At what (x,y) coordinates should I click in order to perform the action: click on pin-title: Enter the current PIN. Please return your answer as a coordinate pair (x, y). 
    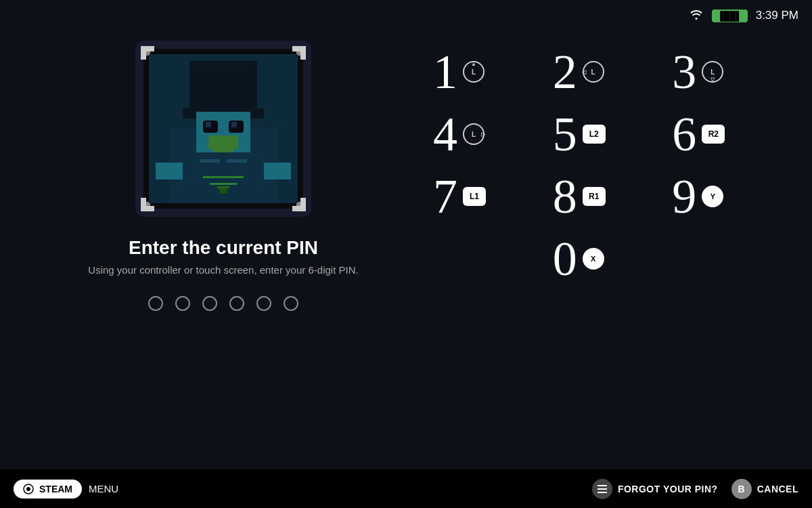
    Looking at the image, I should click on (223, 248).